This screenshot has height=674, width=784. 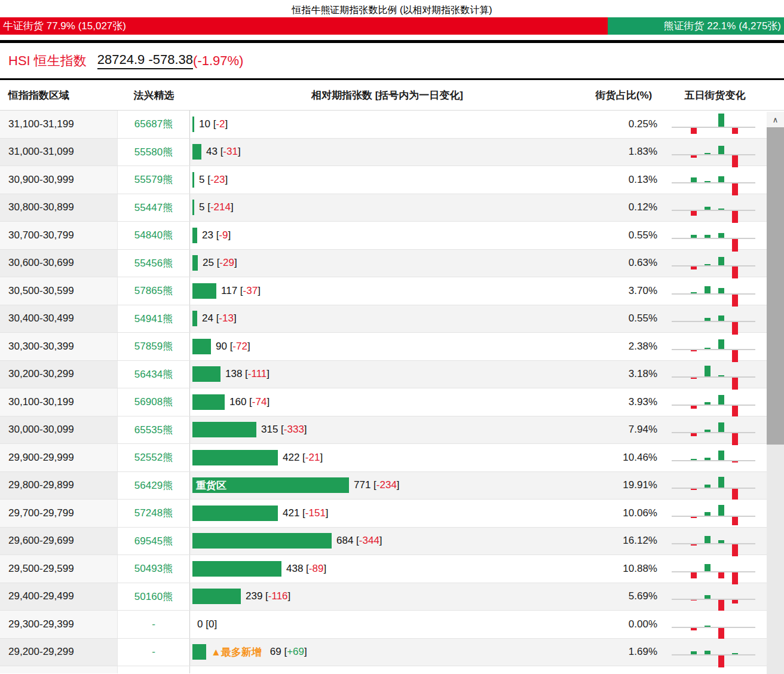 I want to click on cbbc-code-link: 57865熊, so click(x=154, y=291).